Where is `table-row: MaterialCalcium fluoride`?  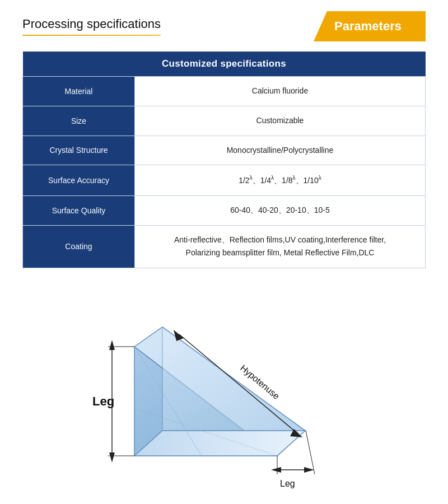
table-row: MaterialCalcium fluoride is located at coordinates (224, 92).